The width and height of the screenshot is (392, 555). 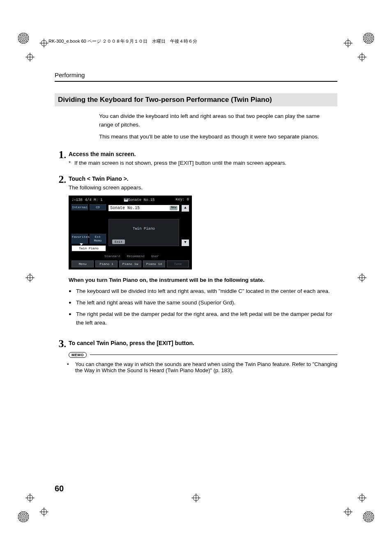 What do you see at coordinates (62, 252) in the screenshot?
I see `step-number: 2.` at bounding box center [62, 252].